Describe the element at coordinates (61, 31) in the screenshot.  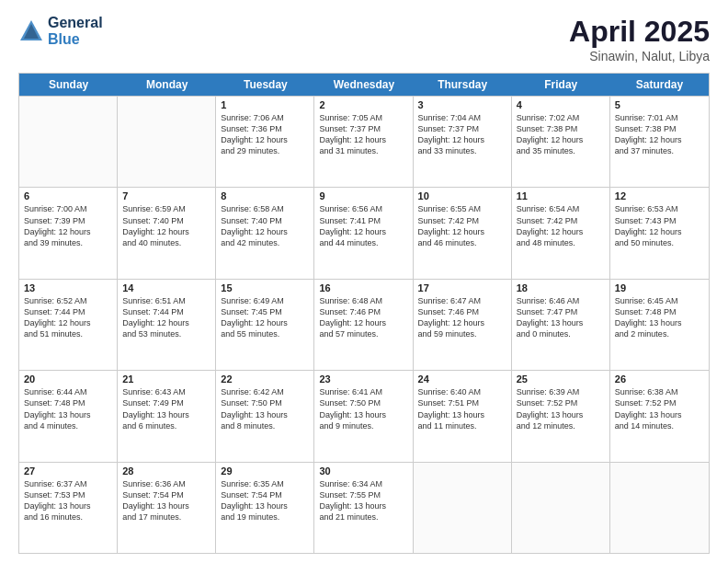
I see `logo: General Blue` at that location.